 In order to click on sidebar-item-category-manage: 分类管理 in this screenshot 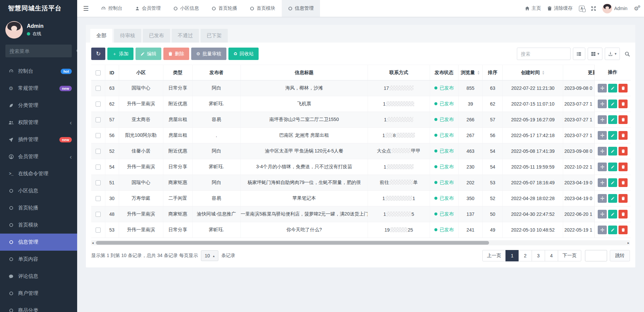, I will do `click(39, 105)`.